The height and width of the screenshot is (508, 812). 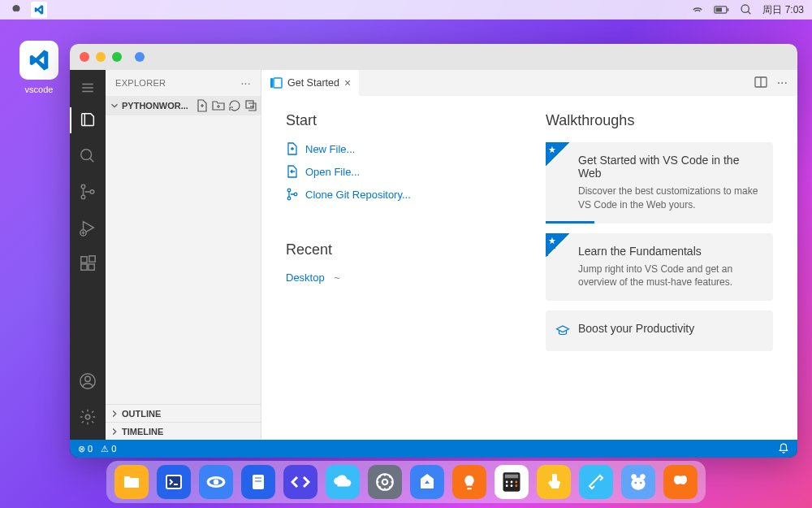 What do you see at coordinates (348, 83) in the screenshot?
I see `tab-close-icon: ×` at bounding box center [348, 83].